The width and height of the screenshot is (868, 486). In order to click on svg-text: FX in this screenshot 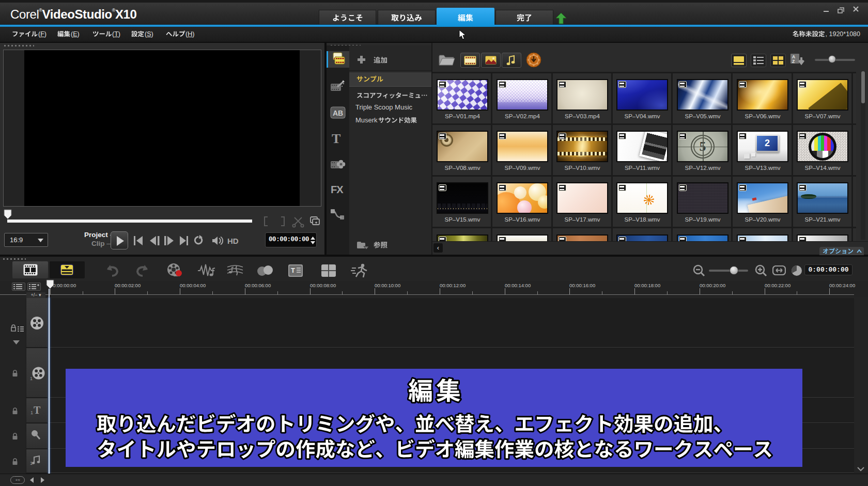, I will do `click(337, 190)`.